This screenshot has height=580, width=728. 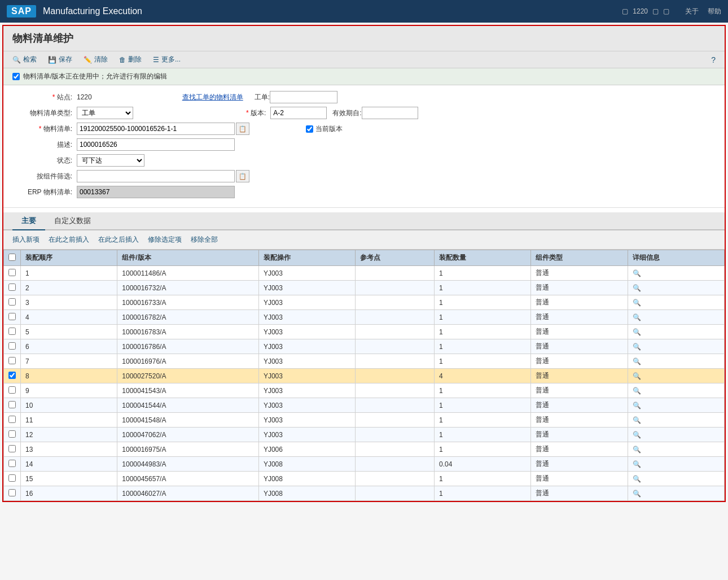 What do you see at coordinates (96, 60) in the screenshot?
I see `clear-button: ✏️ 清除` at bounding box center [96, 60].